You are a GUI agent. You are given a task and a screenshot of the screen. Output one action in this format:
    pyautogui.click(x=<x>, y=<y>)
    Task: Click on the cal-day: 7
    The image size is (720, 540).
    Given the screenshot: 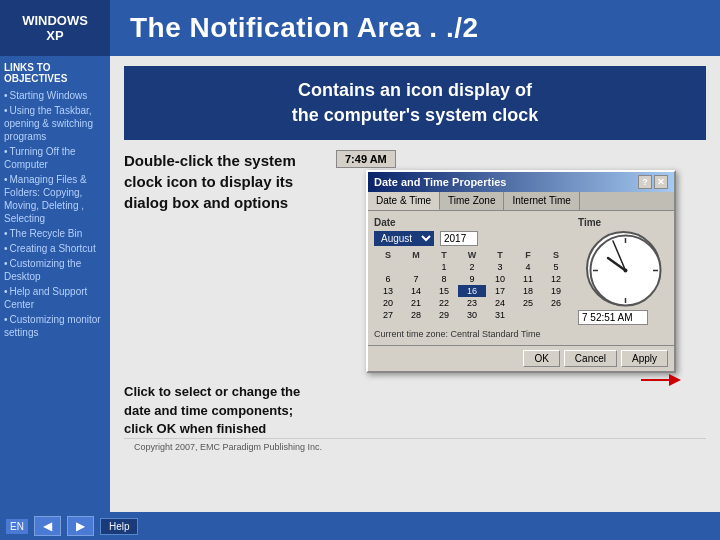 What is the action you would take?
    pyautogui.click(x=416, y=279)
    